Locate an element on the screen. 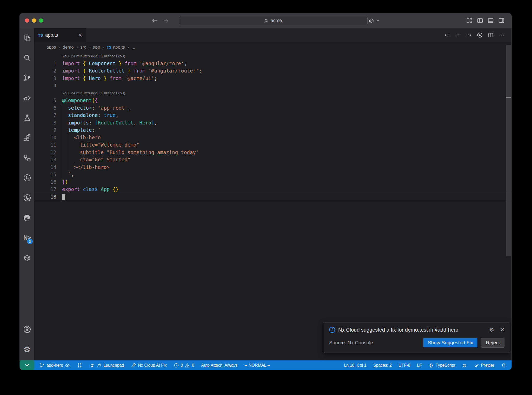  line-number: 1 is located at coordinates (48, 63).